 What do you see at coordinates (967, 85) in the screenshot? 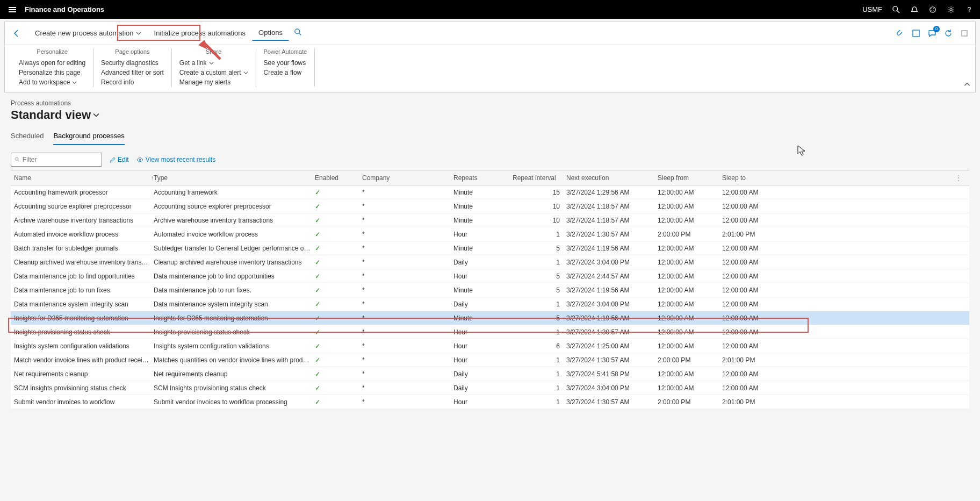
I see `collapse-ribbon-icon` at bounding box center [967, 85].